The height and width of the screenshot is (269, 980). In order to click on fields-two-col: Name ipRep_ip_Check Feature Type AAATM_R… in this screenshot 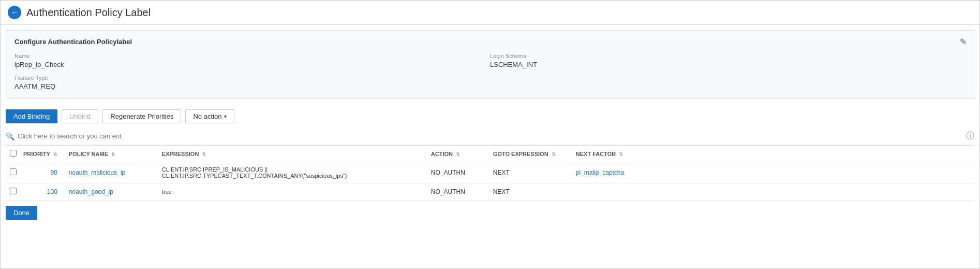, I will do `click(490, 72)`.